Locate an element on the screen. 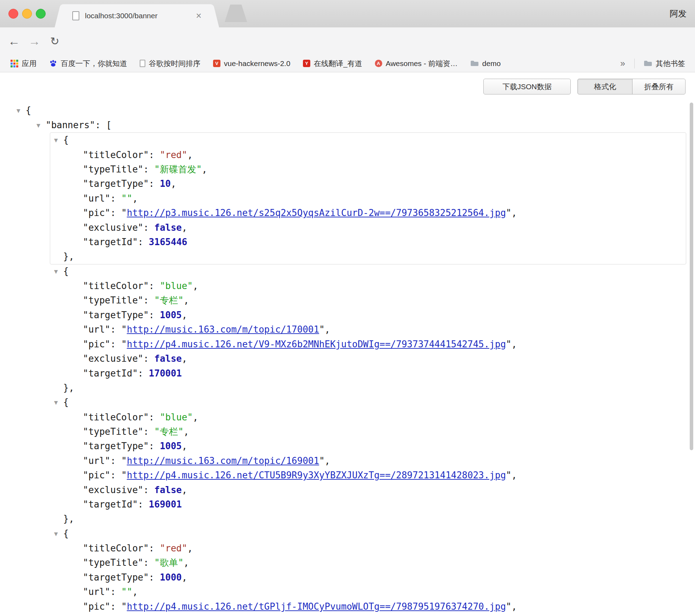  folder-icon is located at coordinates (648, 63).